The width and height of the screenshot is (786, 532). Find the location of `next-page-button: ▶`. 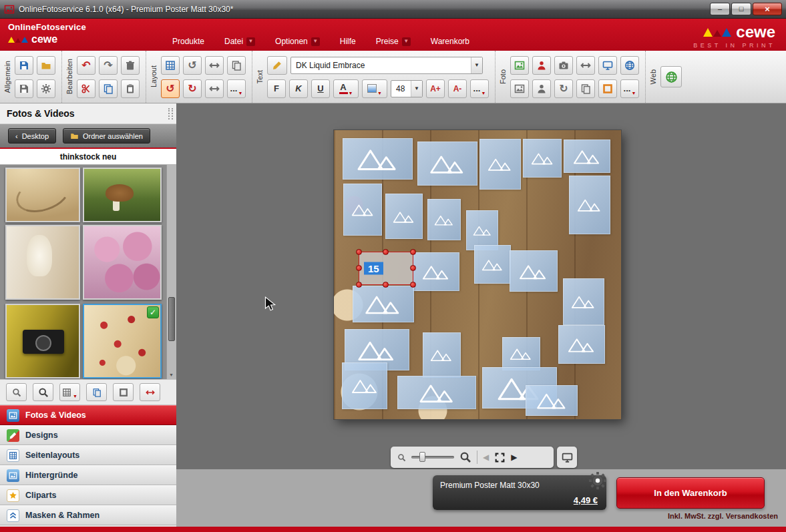

next-page-button: ▶ is located at coordinates (514, 457).